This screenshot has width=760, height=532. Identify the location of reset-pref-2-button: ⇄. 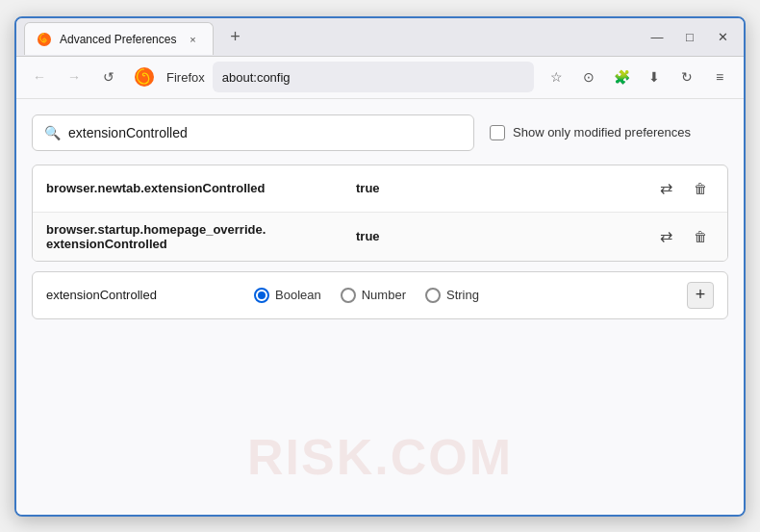
(666, 237).